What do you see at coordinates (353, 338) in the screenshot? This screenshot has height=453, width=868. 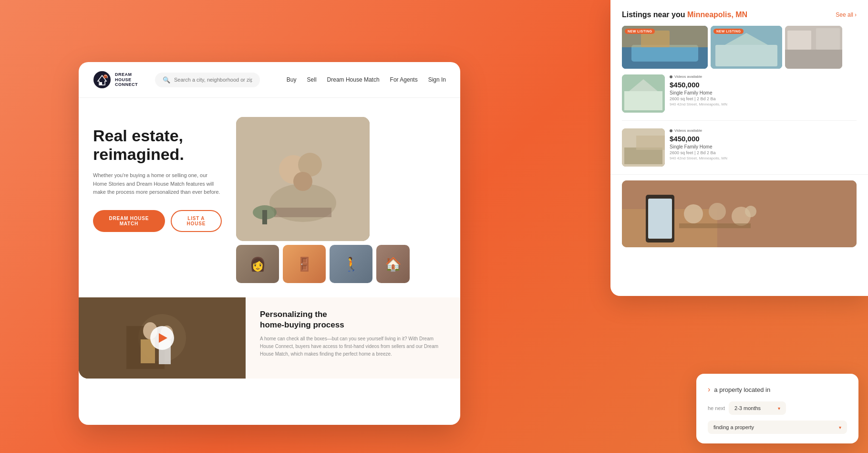 I see `personalize-section: Personalizing the home-buying process A …` at bounding box center [353, 338].